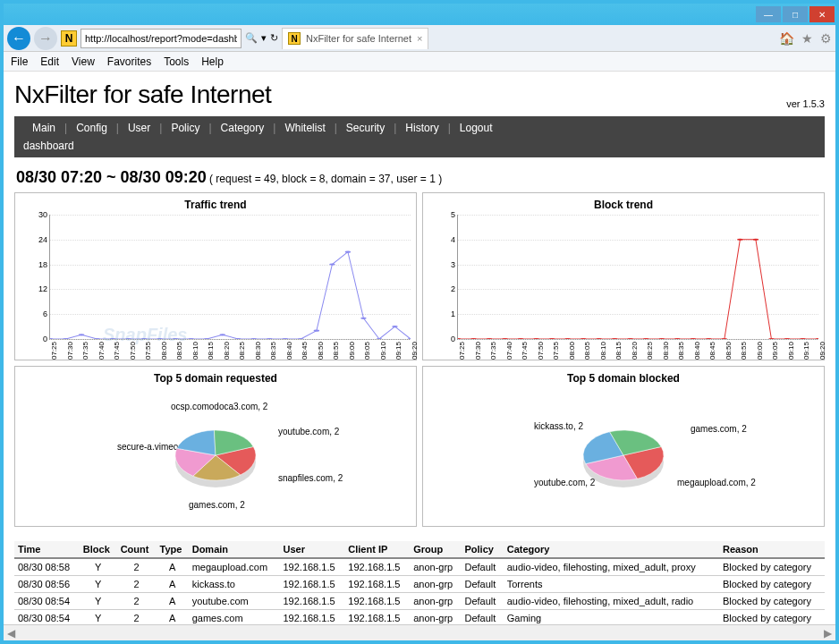  Describe the element at coordinates (216, 205) in the screenshot. I see `chart-title: Traffic trend` at that location.